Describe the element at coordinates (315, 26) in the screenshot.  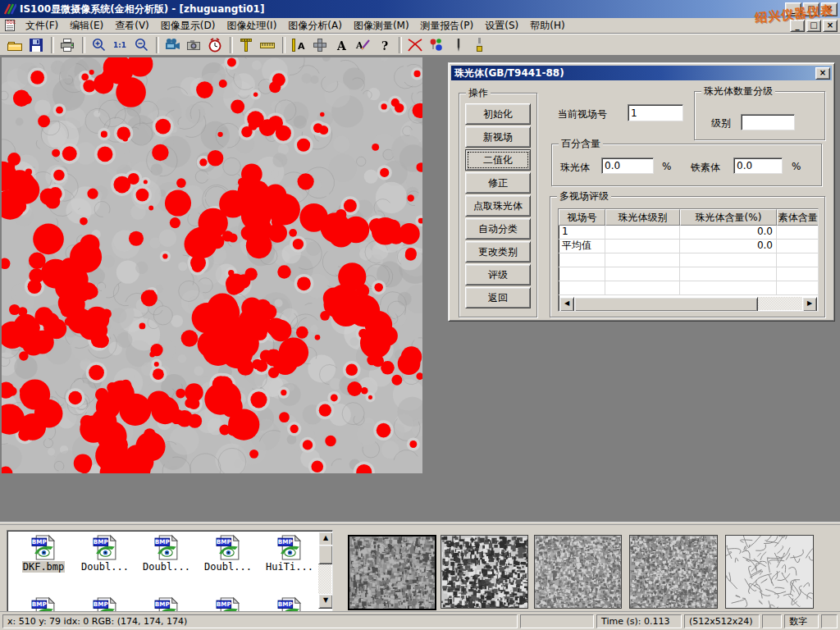
I see `menu-image-analysis: 图像分析(A)` at that location.